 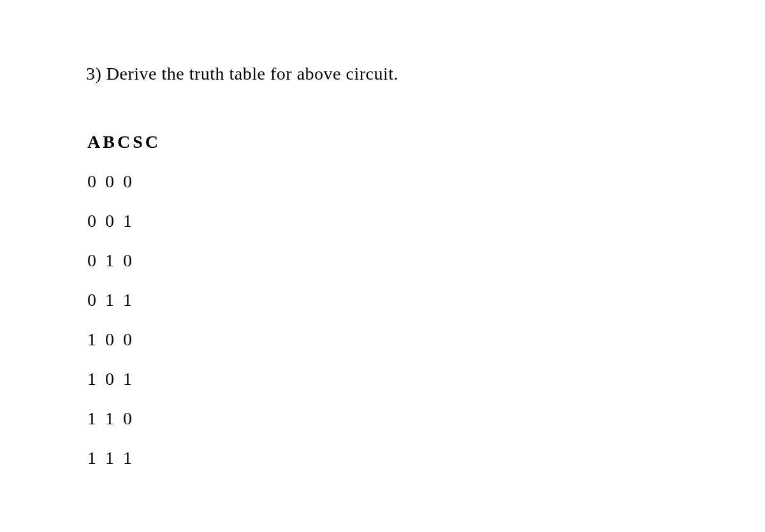 What do you see at coordinates (95, 141) in the screenshot?
I see `header-col-a: A` at bounding box center [95, 141].